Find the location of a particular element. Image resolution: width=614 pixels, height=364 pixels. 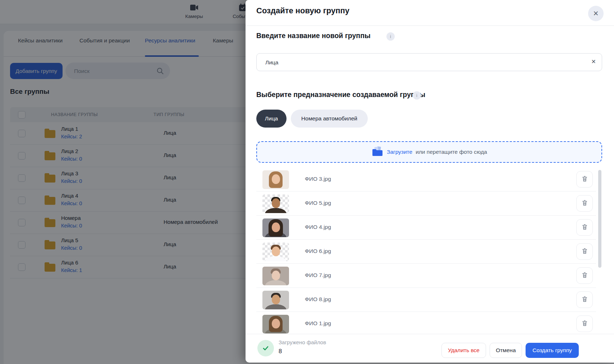

file-row: ФИО 5.jpg is located at coordinates (430, 203).